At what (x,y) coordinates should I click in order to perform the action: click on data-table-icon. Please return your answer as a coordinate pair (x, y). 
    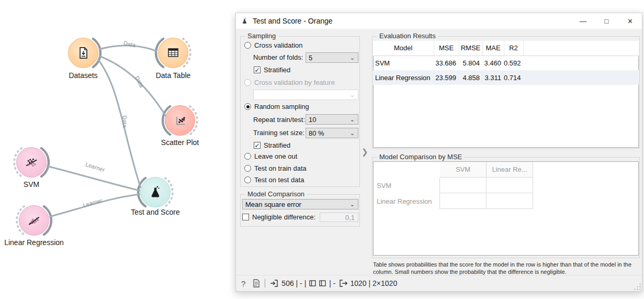
    Looking at the image, I should click on (173, 53).